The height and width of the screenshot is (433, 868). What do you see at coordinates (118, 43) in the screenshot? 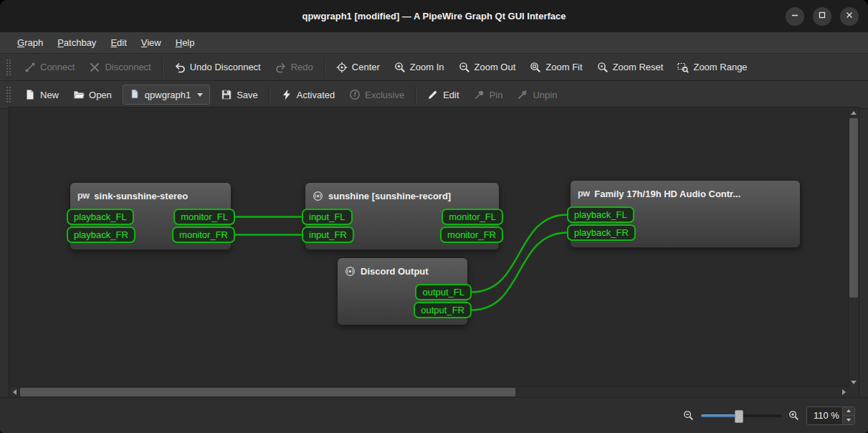
I see `menu-edit: Edit` at bounding box center [118, 43].